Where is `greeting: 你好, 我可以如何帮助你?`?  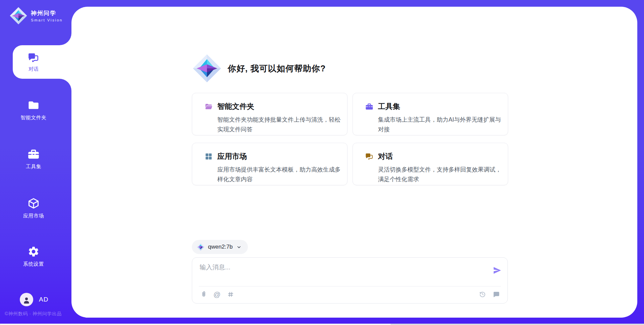 greeting: 你好, 我可以如何帮助你? is located at coordinates (259, 68).